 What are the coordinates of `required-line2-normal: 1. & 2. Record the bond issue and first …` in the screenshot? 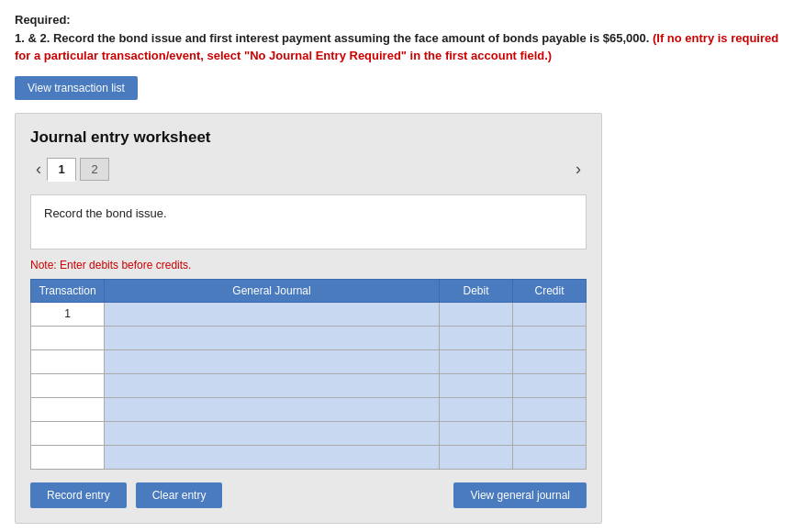 It's located at (332, 39).